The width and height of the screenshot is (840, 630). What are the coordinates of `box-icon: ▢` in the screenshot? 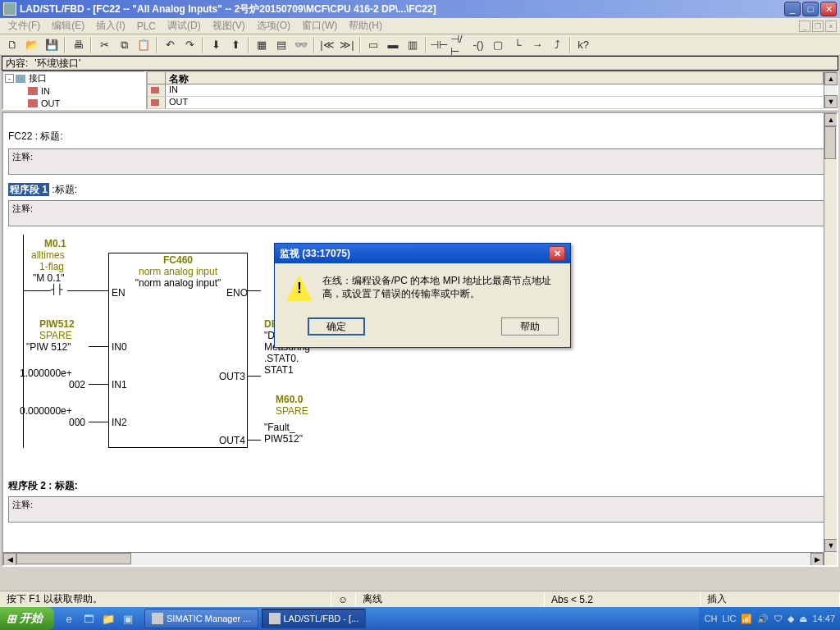 It's located at (498, 45).